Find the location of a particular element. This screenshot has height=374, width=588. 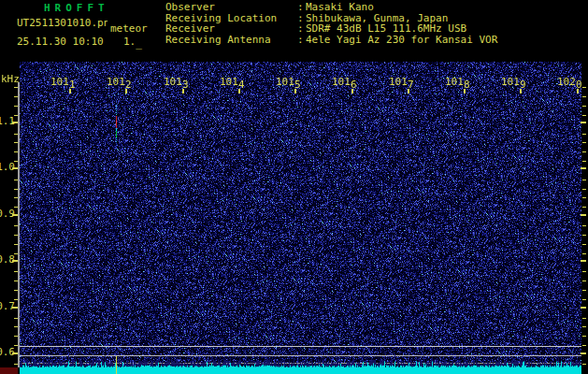

x-axis-label: 1015 is located at coordinates (288, 82).